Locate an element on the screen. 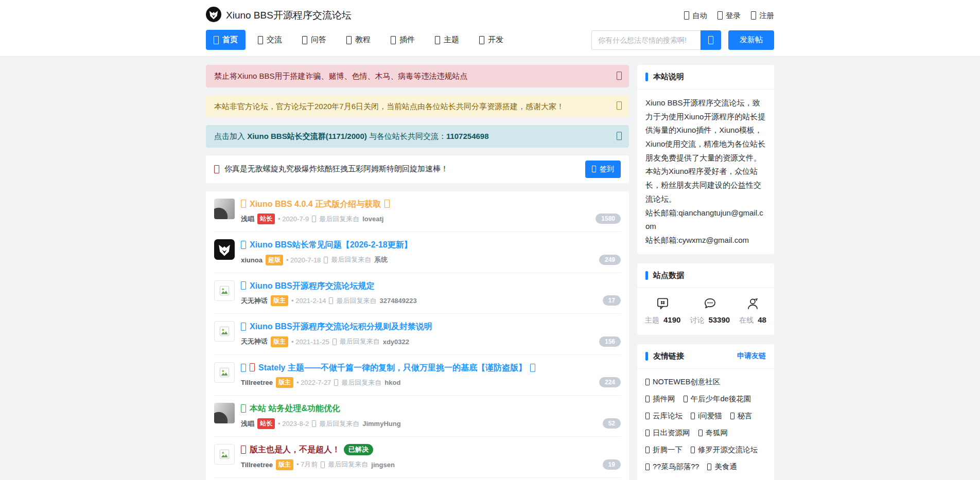 The width and height of the screenshot is (980, 480). friend-link: 折腾一下 is located at coordinates (664, 450).